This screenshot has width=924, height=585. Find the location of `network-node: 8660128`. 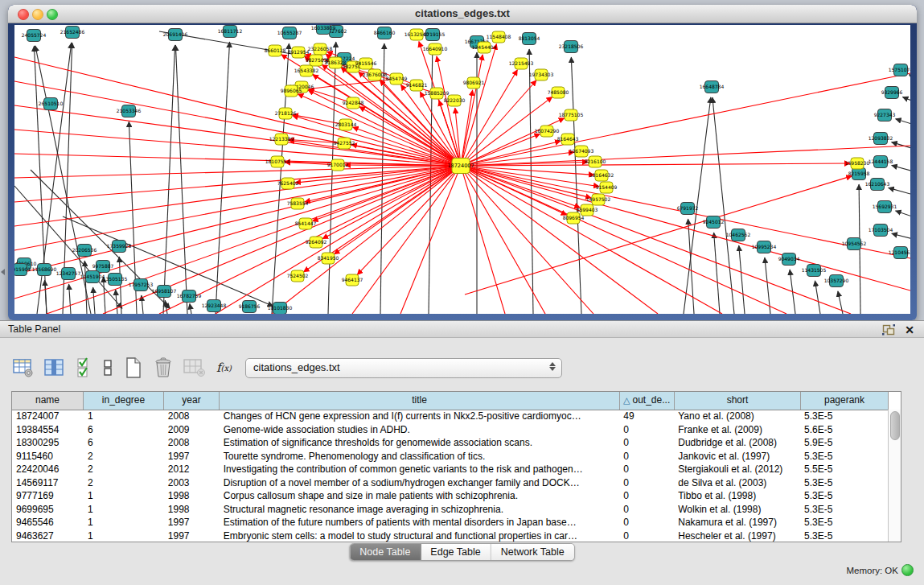

network-node: 8660128 is located at coordinates (275, 51).